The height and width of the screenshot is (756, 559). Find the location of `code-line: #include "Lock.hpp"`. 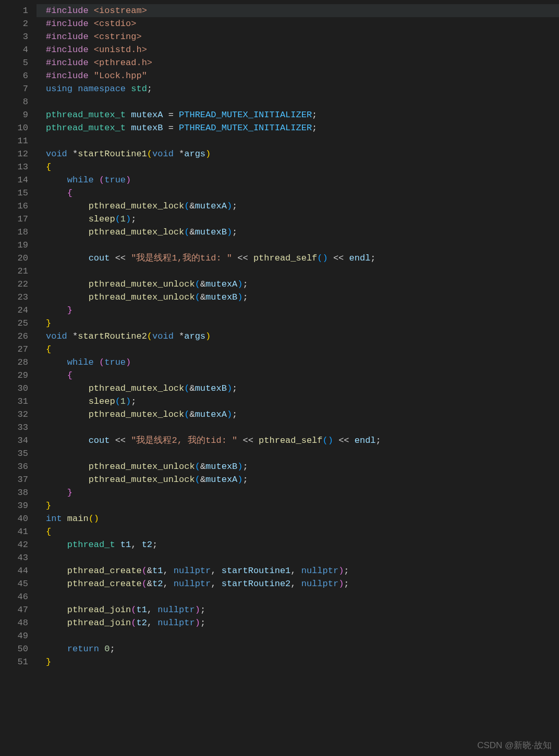

code-line: #include "Lock.hpp" is located at coordinates (302, 76).